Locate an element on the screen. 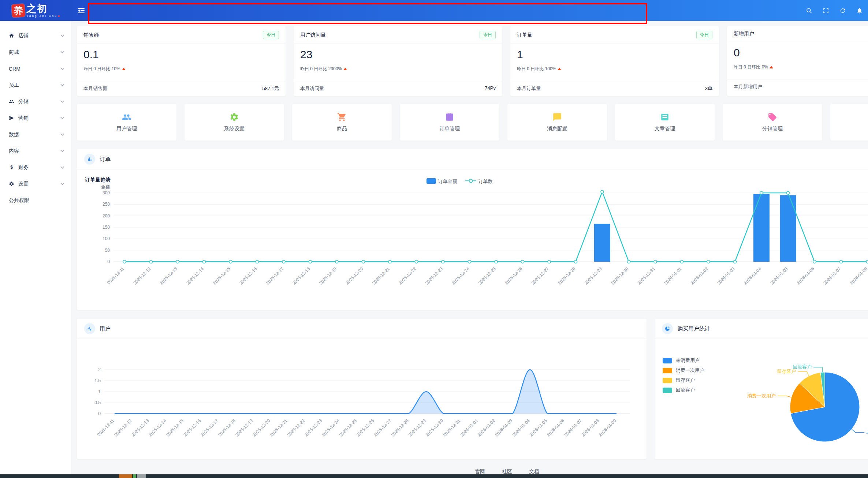 The width and height of the screenshot is (868, 478). fullscreen-icon is located at coordinates (826, 11).